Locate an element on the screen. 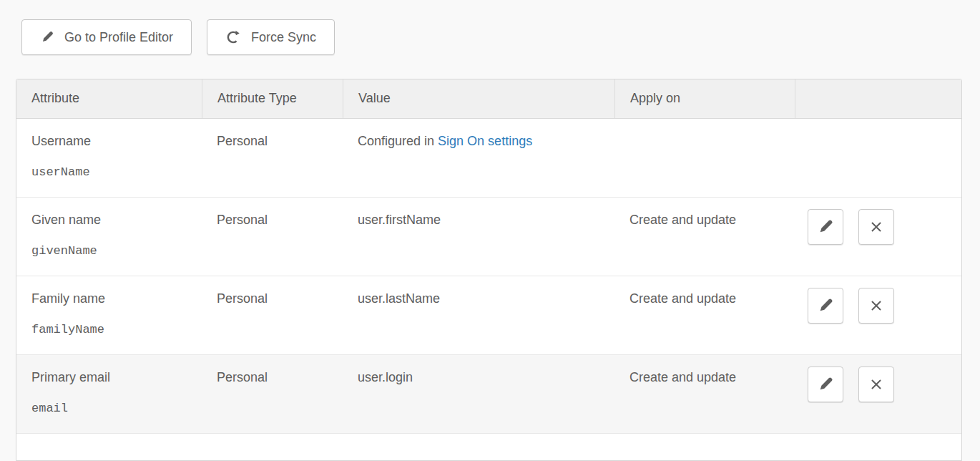  attribute-label: Family name is located at coordinates (113, 299).